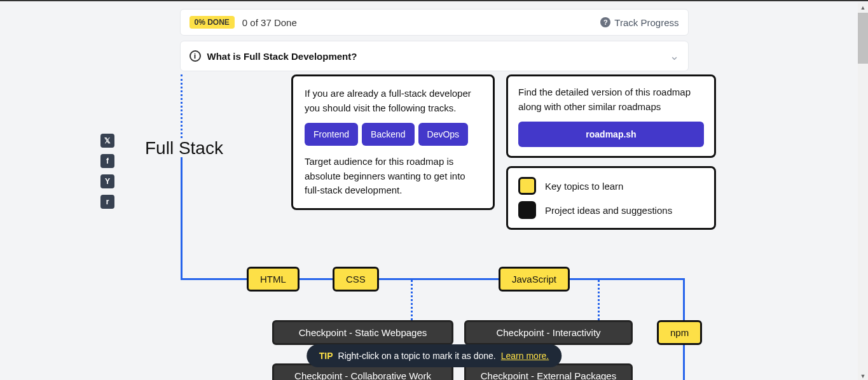 Image resolution: width=868 pixels, height=380 pixels. What do you see at coordinates (434, 356) in the screenshot?
I see `tip-bar: TIP Right-click on a topic to mark it as…` at bounding box center [434, 356].